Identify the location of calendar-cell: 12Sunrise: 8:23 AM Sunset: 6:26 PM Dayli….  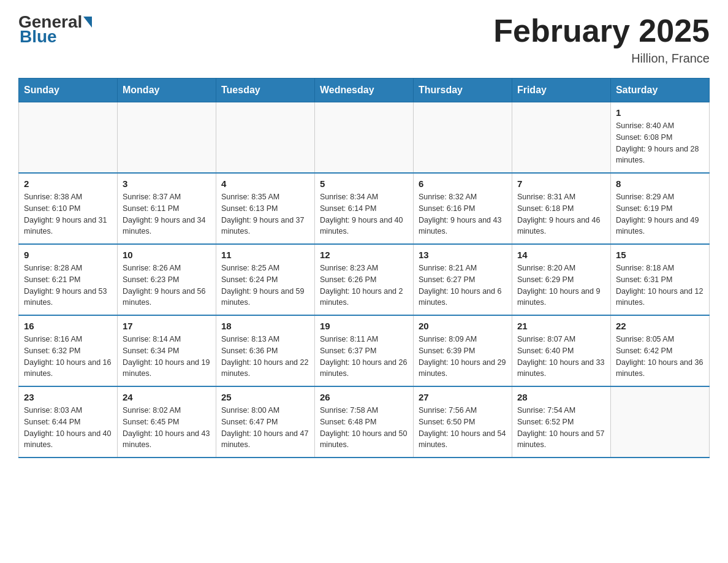
(364, 280).